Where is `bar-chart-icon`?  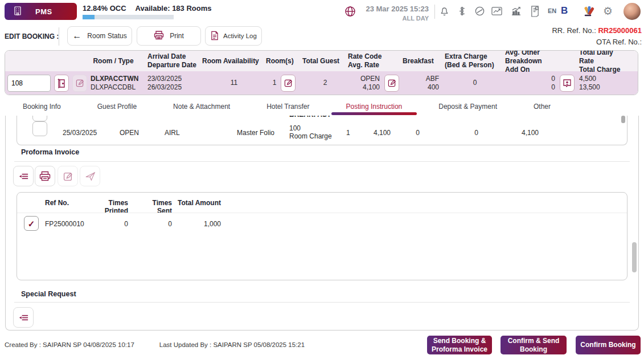
bar-chart-icon is located at coordinates (516, 11).